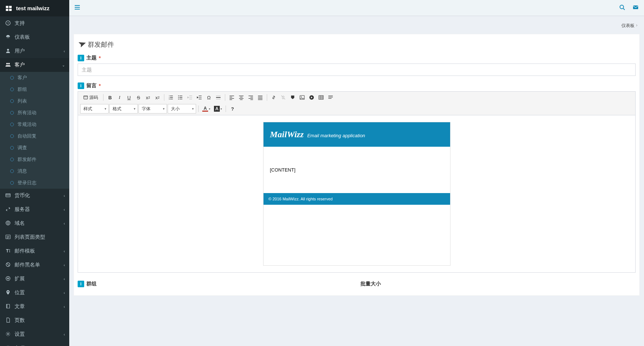 The image size is (644, 346). I want to click on bold-button: B, so click(110, 97).